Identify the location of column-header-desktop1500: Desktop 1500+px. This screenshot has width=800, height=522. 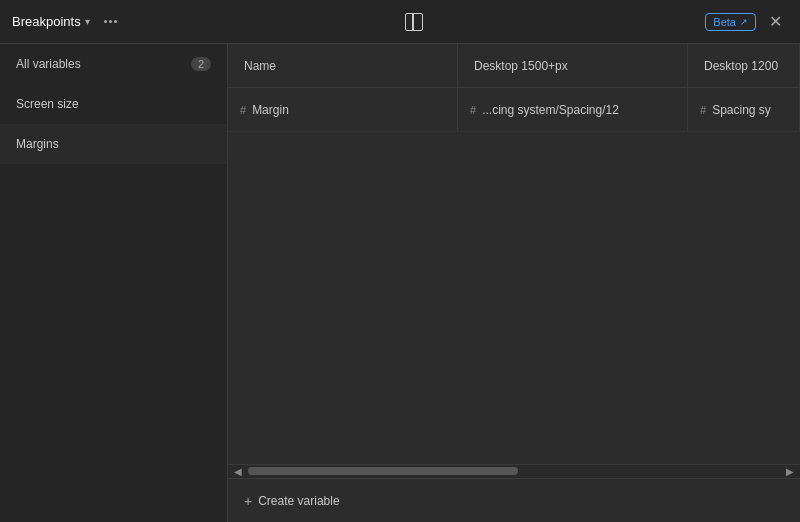
(573, 66).